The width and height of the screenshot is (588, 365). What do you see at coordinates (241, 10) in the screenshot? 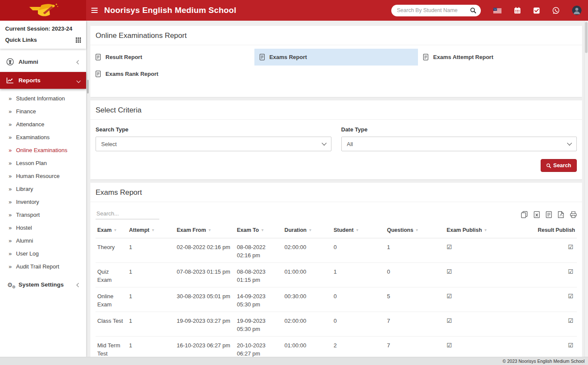
I see `navbar-left: Noorisys English Medium School` at bounding box center [241, 10].